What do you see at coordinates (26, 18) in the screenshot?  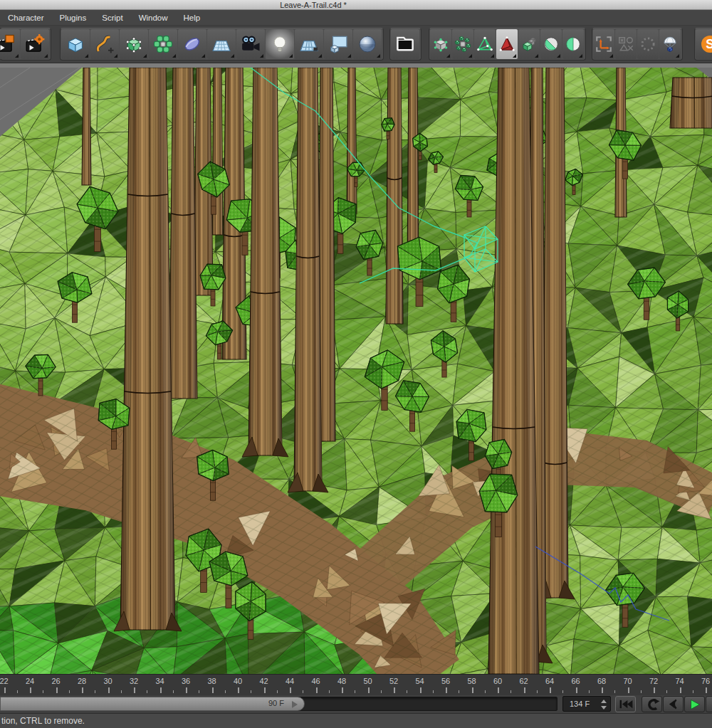 I see `menu-item-character: Character` at bounding box center [26, 18].